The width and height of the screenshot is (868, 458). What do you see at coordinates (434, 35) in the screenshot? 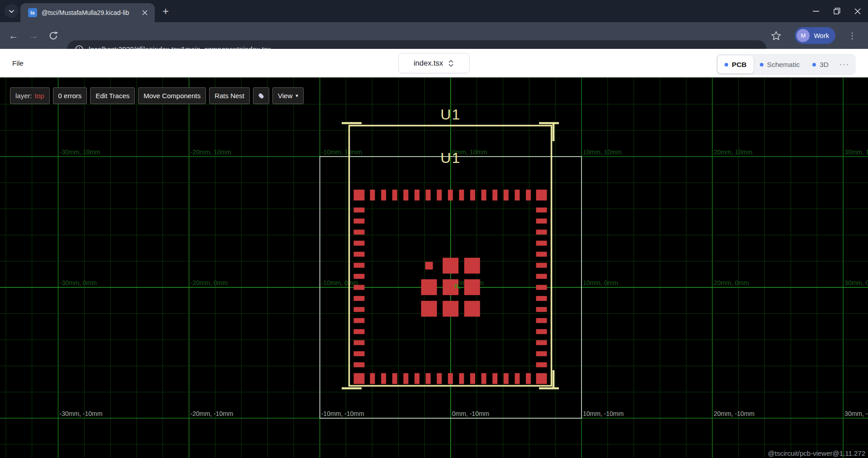
I see `browser-url-row: ← → localhost:3020/#file=index.tsx&main_…` at bounding box center [434, 35].